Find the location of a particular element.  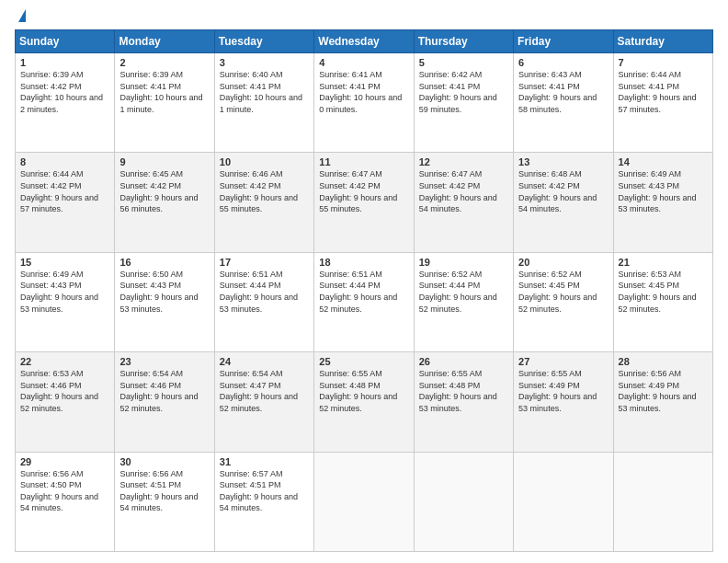

day-info: Sunrise: 6:53 AMSunset: 4:45 PMDaylight:… is located at coordinates (664, 292).